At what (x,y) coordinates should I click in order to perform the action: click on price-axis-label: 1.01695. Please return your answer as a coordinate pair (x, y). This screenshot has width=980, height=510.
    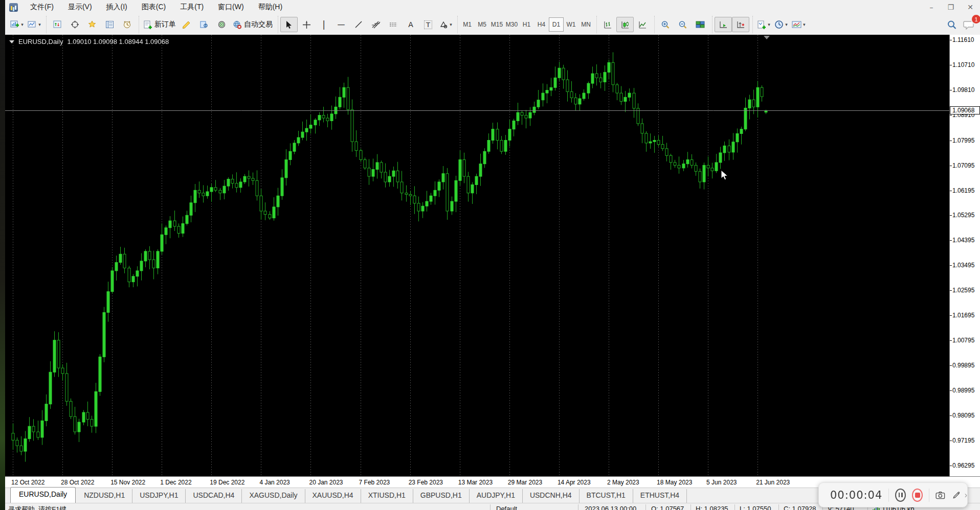
    Looking at the image, I should click on (964, 315).